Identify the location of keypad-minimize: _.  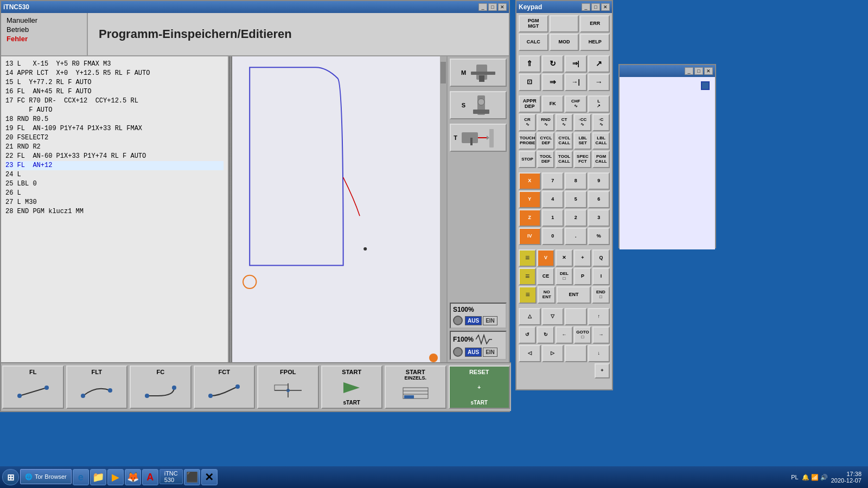
(586, 7).